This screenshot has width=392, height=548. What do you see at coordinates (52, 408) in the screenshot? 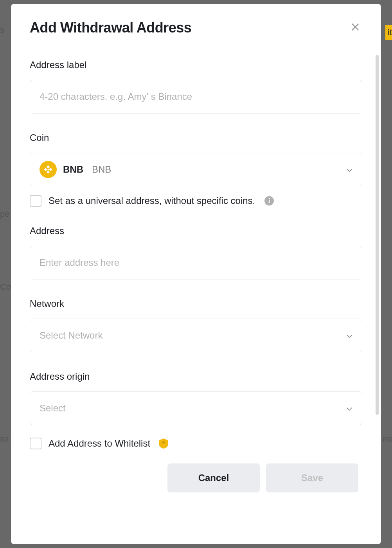
I see `address-origin-placeholder: Select` at bounding box center [52, 408].